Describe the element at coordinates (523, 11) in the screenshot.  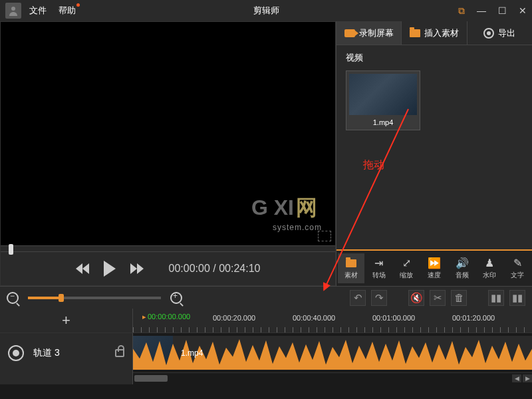
I see `close-button: ✕` at that location.